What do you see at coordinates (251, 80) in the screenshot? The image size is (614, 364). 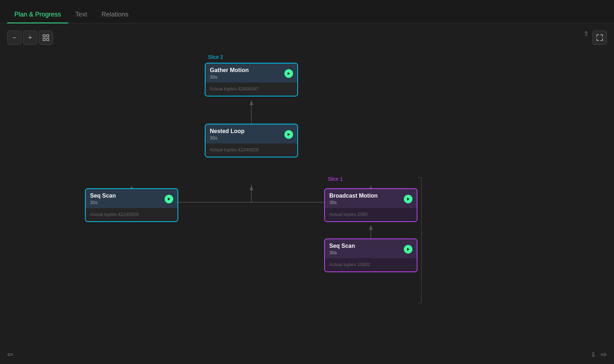 I see `node-gather-motion: Gather Motion 30s Actual tuples 42608347` at bounding box center [251, 80].